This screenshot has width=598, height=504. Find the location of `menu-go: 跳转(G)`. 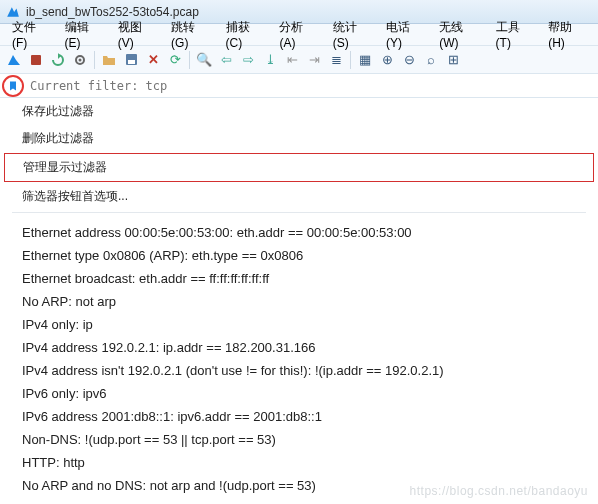

menu-go: 跳转(G) is located at coordinates (190, 34).